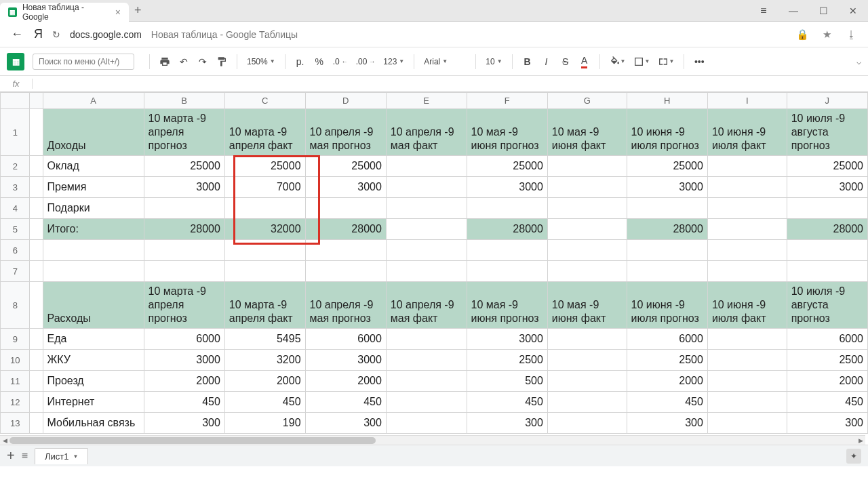  What do you see at coordinates (16, 62) in the screenshot?
I see `sheets-logo-icon: ▦` at bounding box center [16, 62].